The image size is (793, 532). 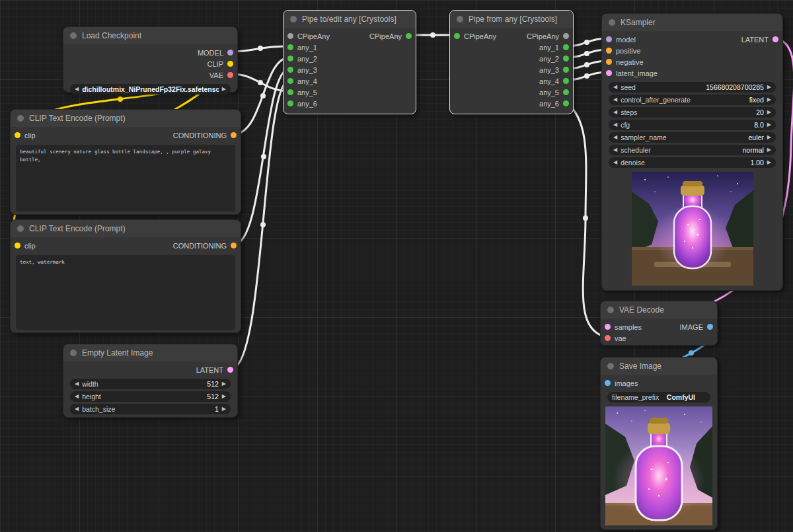 What do you see at coordinates (291, 48) in the screenshot?
I see `any1-input-dot` at bounding box center [291, 48].